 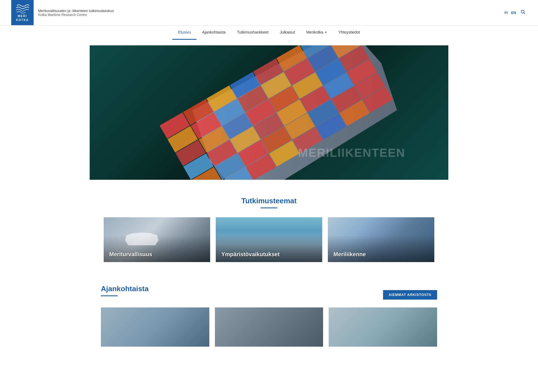 I want to click on site-title-fi: Merituvallisuuden ja -liikenteen tutkimu…, so click(x=76, y=11).